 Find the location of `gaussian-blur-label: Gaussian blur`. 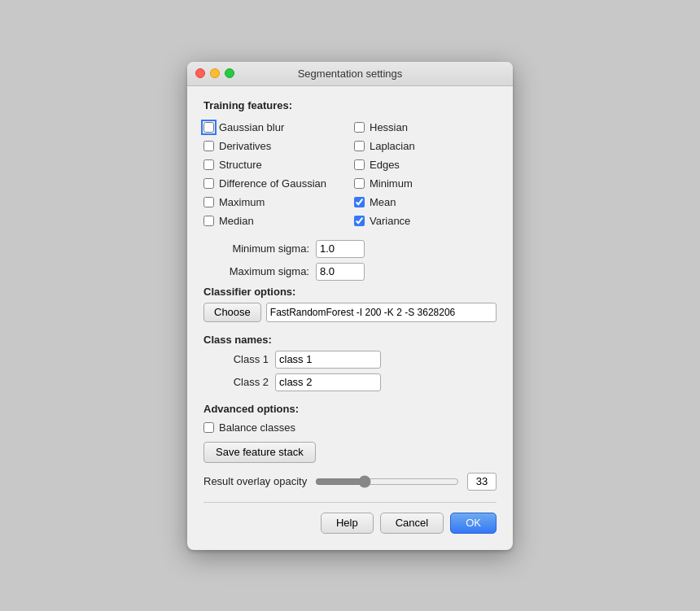

gaussian-blur-label: Gaussian blur is located at coordinates (252, 127).